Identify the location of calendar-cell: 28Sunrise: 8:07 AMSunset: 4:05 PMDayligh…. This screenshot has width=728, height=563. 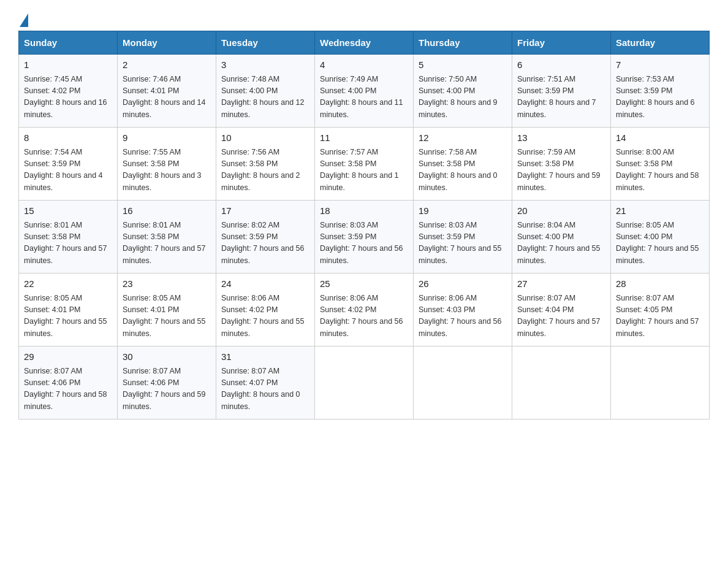
(661, 310).